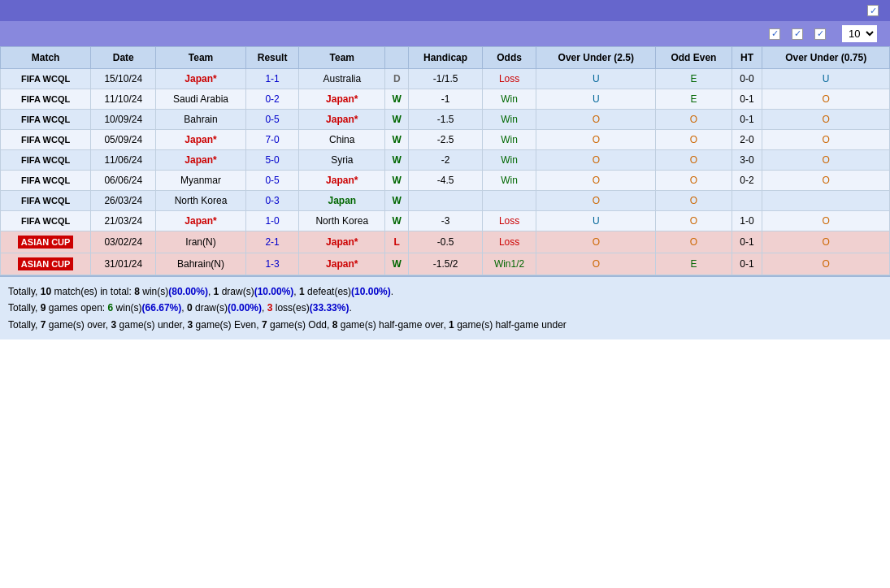 The height and width of the screenshot is (588, 890). Describe the element at coordinates (202, 201) in the screenshot. I see `team1-cell: North Korea` at that location.